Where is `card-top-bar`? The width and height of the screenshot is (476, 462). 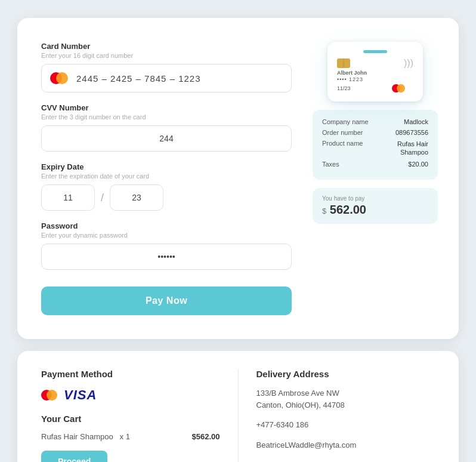 card-top-bar is located at coordinates (375, 51).